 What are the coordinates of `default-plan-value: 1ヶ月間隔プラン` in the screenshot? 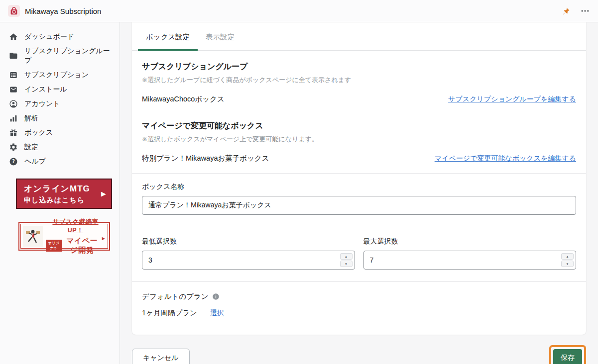 It's located at (169, 313).